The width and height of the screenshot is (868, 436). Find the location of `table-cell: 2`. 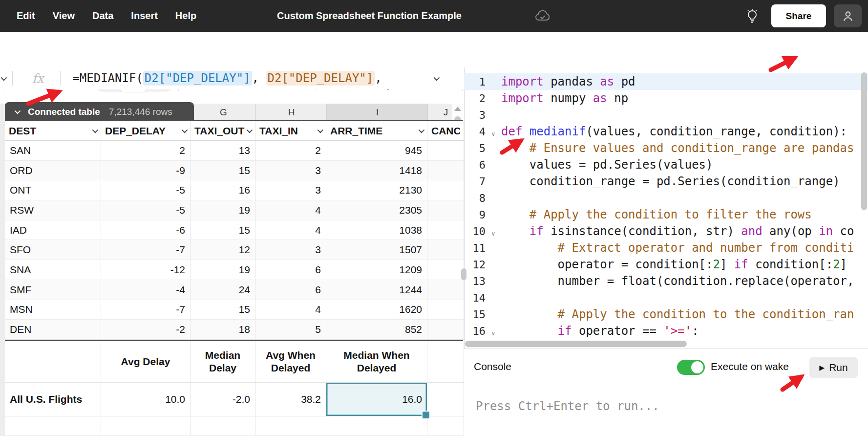

table-cell: 2 is located at coordinates (146, 151).